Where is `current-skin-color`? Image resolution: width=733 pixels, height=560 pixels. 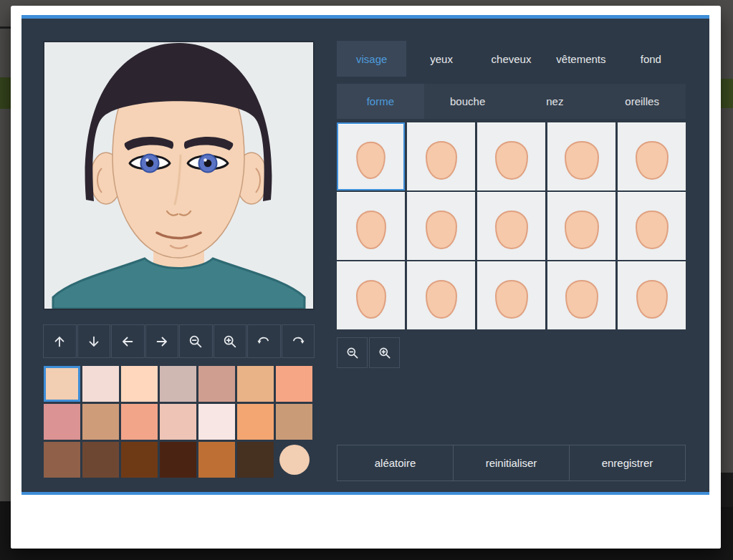 current-skin-color is located at coordinates (294, 460).